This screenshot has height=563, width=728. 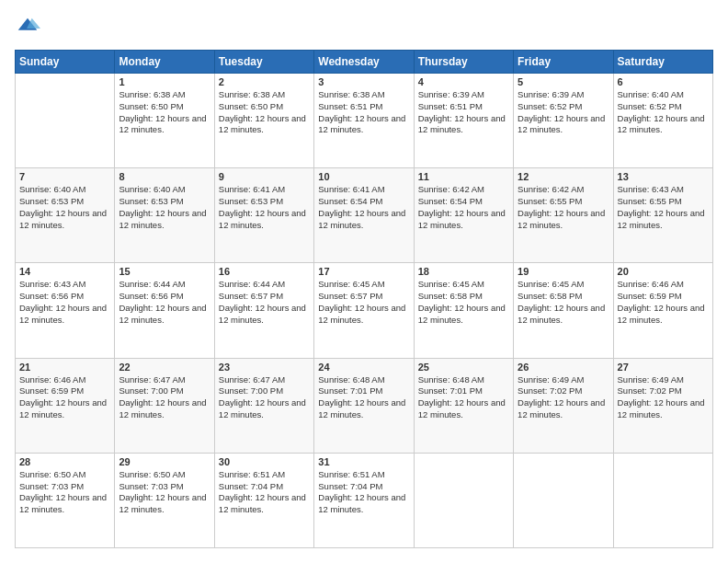 What do you see at coordinates (364, 475) in the screenshot?
I see `sunrise-text: Sunrise: 6:51 AM` at bounding box center [364, 475].